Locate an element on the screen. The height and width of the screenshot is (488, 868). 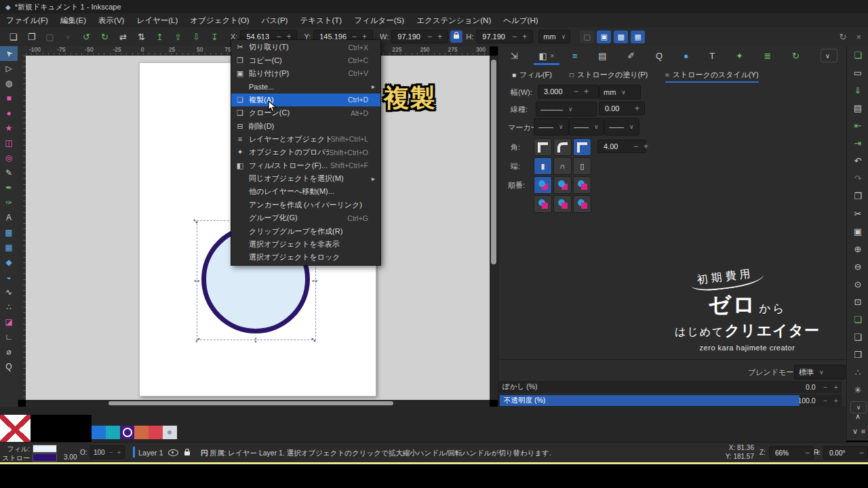
eraser-tool: ◪ is located at coordinates (9, 322).